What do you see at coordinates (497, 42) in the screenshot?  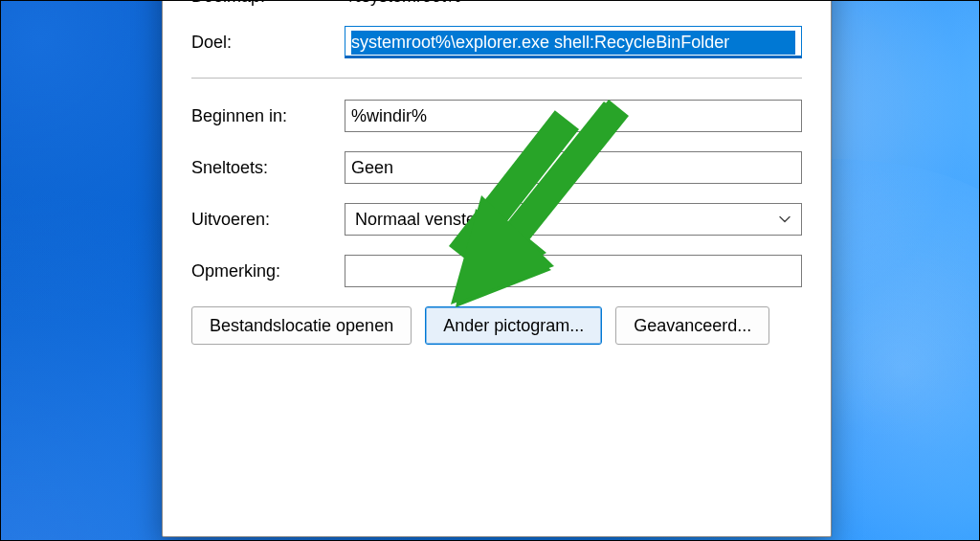 I see `target-row: Doel: systemroot%\explorer.exe shell:Rec…` at bounding box center [497, 42].